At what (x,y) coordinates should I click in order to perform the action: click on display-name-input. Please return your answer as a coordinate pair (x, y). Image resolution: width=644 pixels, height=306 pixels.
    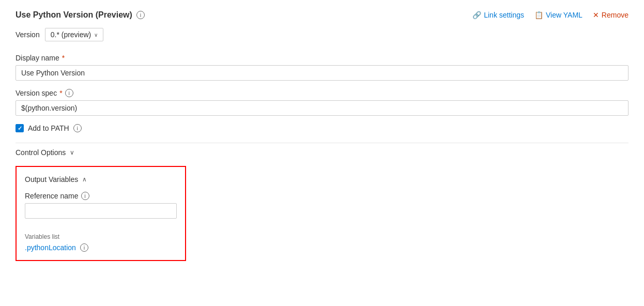
    Looking at the image, I should click on (322, 73).